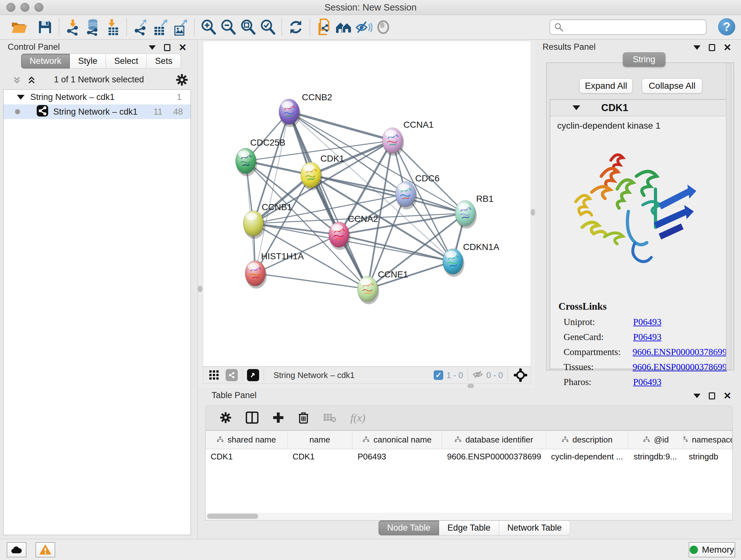 The height and width of the screenshot is (560, 741). I want to click on zoom-out-button, so click(228, 27).